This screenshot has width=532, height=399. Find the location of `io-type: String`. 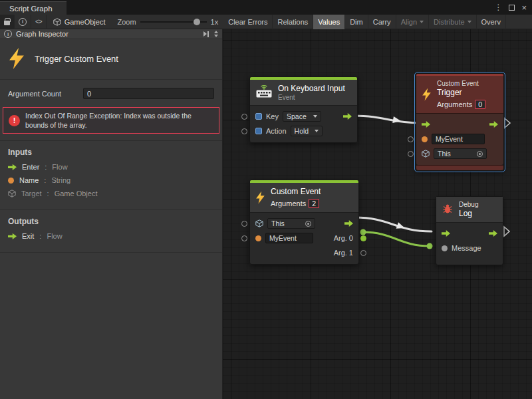

io-type: String is located at coordinates (61, 180).